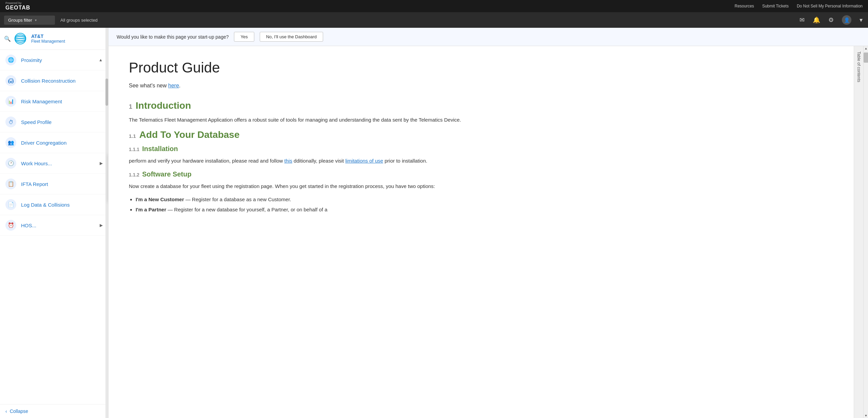  I want to click on collapse-chevron-icon: ‹, so click(6, 411).